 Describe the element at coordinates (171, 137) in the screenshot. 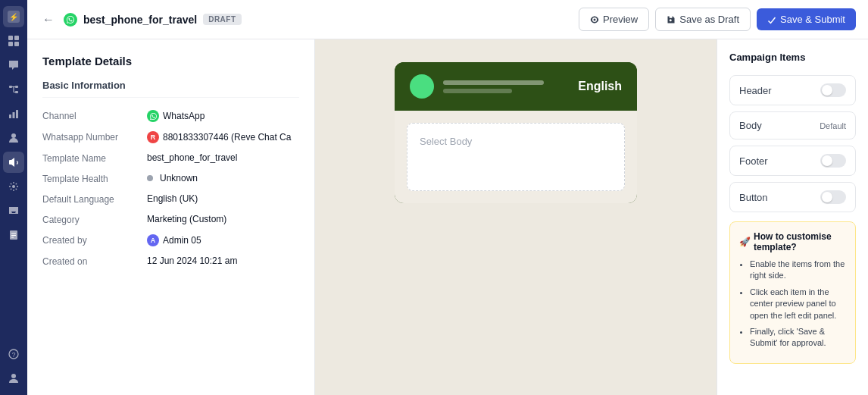

I see `info-row-number: Whatsapp Number R 8801833307446 (Reve Ch…` at that location.